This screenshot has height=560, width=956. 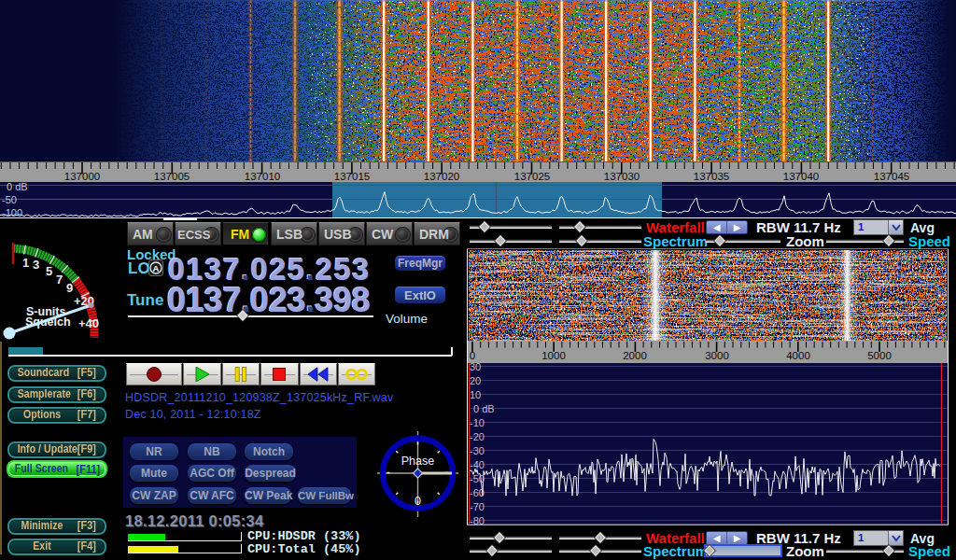 What do you see at coordinates (477, 437) in the screenshot?
I see `svg-text: -20` at bounding box center [477, 437].